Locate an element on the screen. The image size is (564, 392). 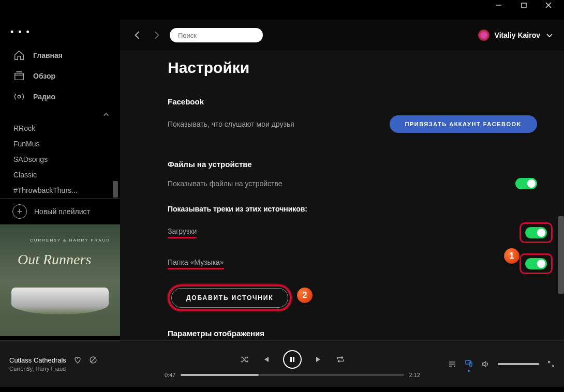
radio-icon is located at coordinates (19, 97).